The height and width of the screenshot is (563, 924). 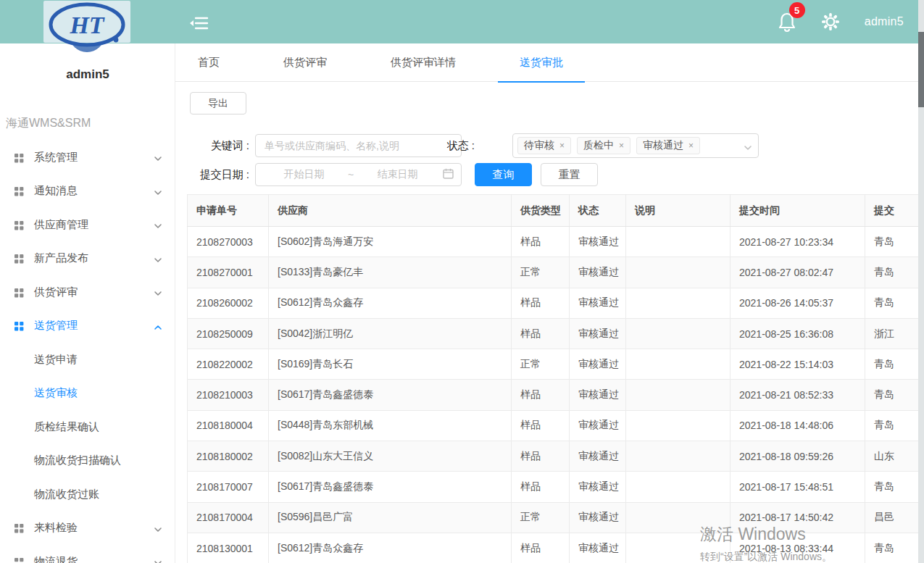 I want to click on cell-order-no: 2108180002, so click(x=228, y=456).